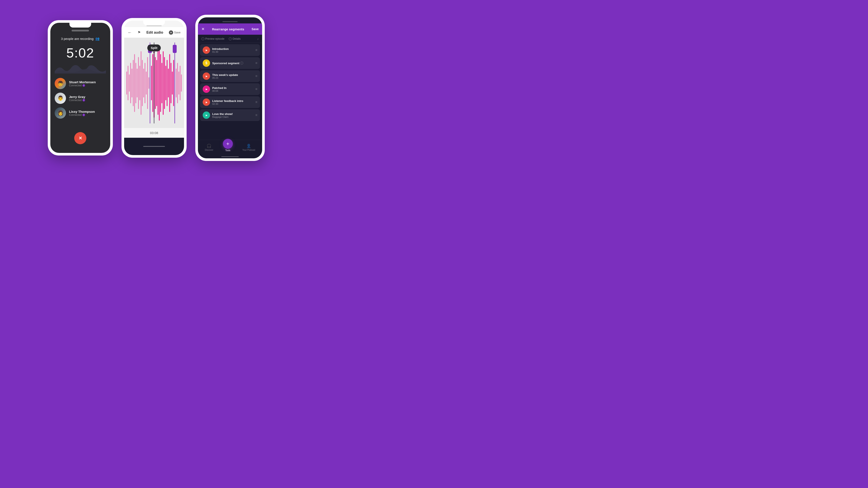  Describe the element at coordinates (82, 112) in the screenshot. I see `participant-name-lissy: Lissy Thompson` at that location.